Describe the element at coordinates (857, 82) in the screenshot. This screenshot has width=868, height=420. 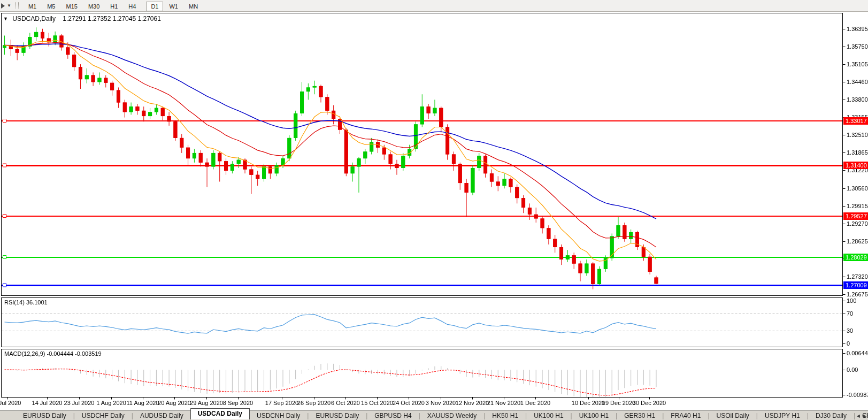
I see `price-axis-label: 1.34460` at that location.